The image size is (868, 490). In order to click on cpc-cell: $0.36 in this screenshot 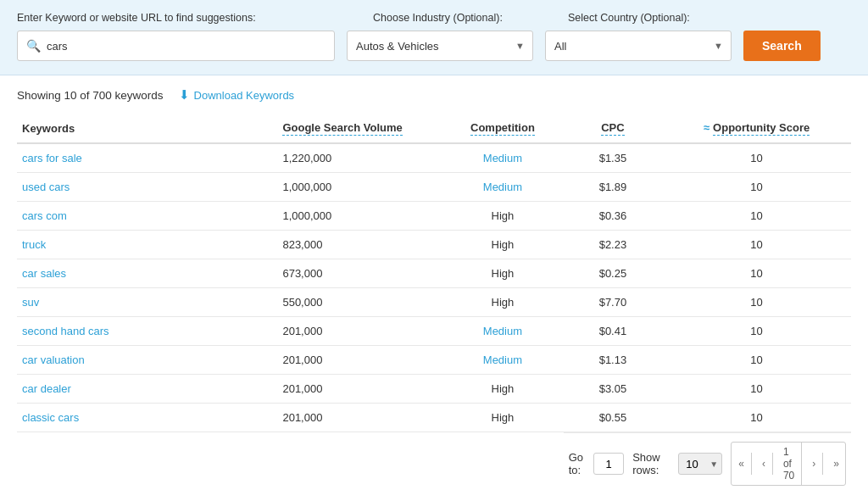, I will do `click(614, 216)`.